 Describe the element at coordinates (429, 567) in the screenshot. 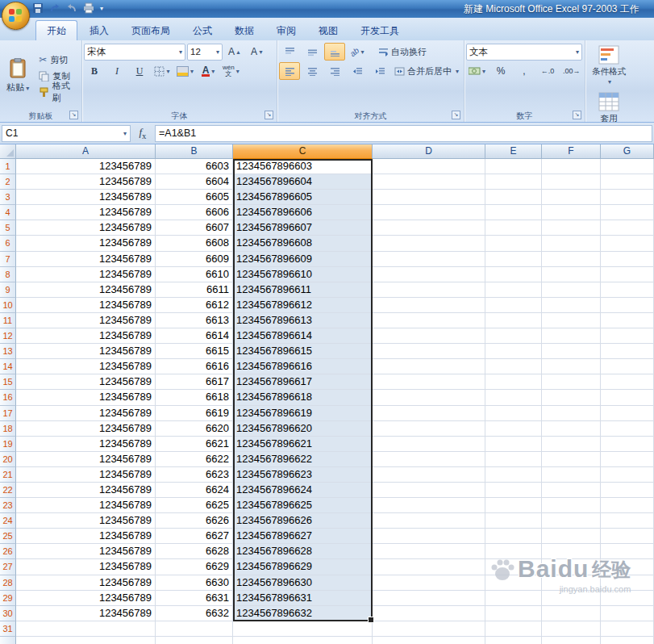

I see `cell-D27` at that location.